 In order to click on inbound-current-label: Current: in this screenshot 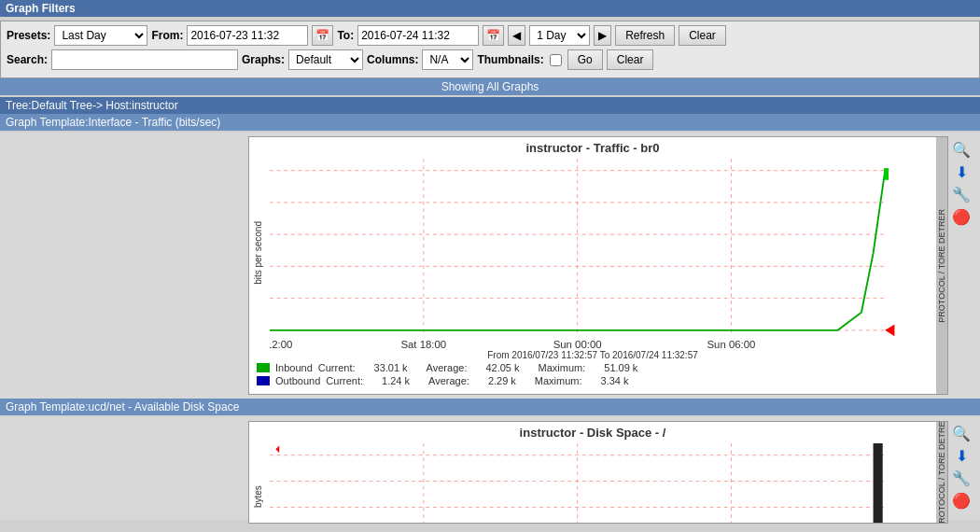, I will do `click(337, 368)`.